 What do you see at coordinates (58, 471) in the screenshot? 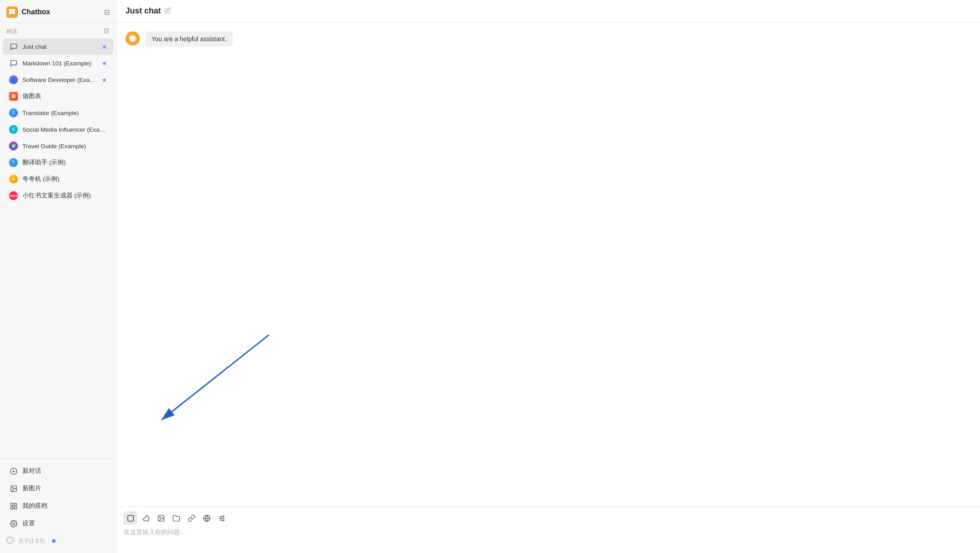
I see `new-chat-button: 新对话` at bounding box center [58, 471].